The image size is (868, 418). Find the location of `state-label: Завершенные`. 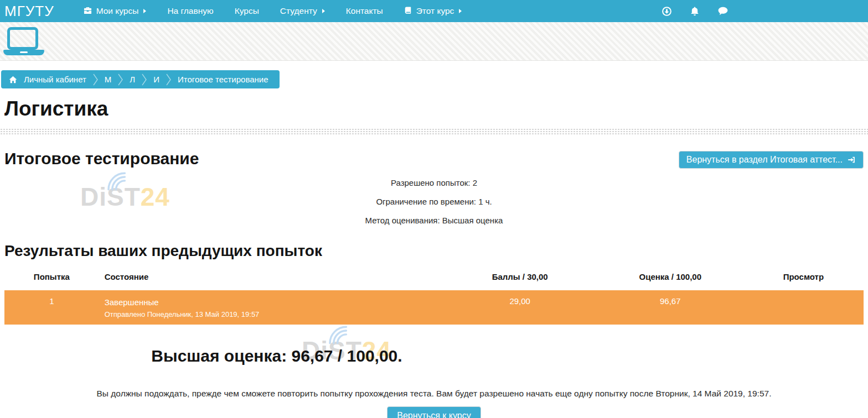

state-label: Завершенные is located at coordinates (271, 302).